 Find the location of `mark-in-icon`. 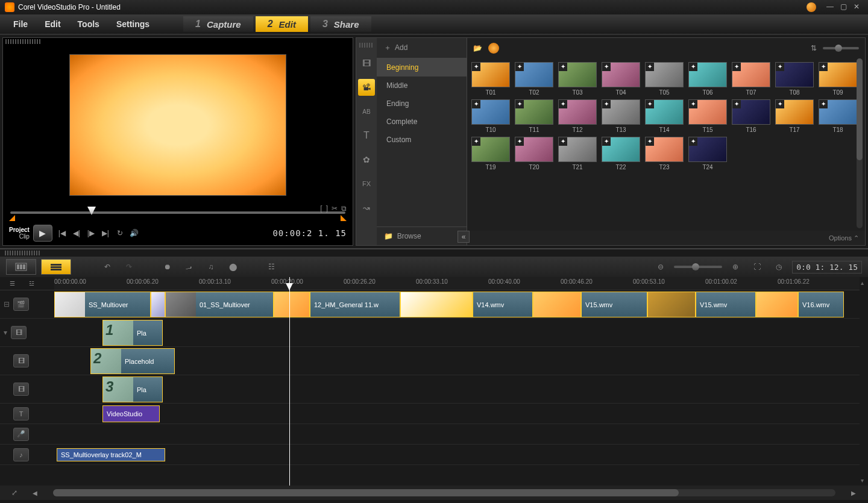

mark-in-icon is located at coordinates (12, 218).